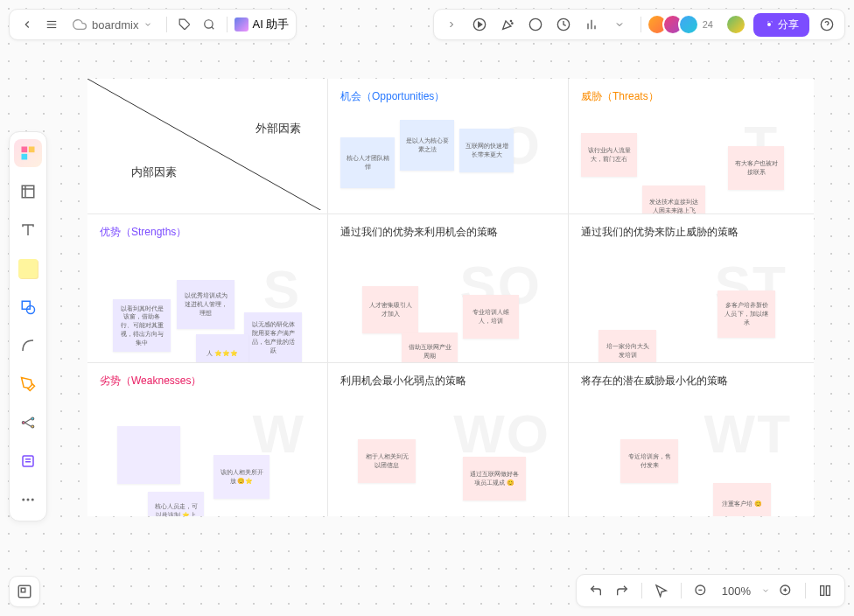 The height and width of the screenshot is (616, 854). I want to click on brand-label: boardmix, so click(116, 24).